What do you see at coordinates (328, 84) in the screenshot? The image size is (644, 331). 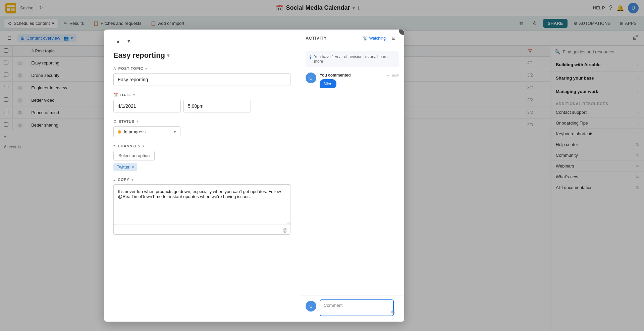 I see `comment-bubble: Nice` at bounding box center [328, 84].